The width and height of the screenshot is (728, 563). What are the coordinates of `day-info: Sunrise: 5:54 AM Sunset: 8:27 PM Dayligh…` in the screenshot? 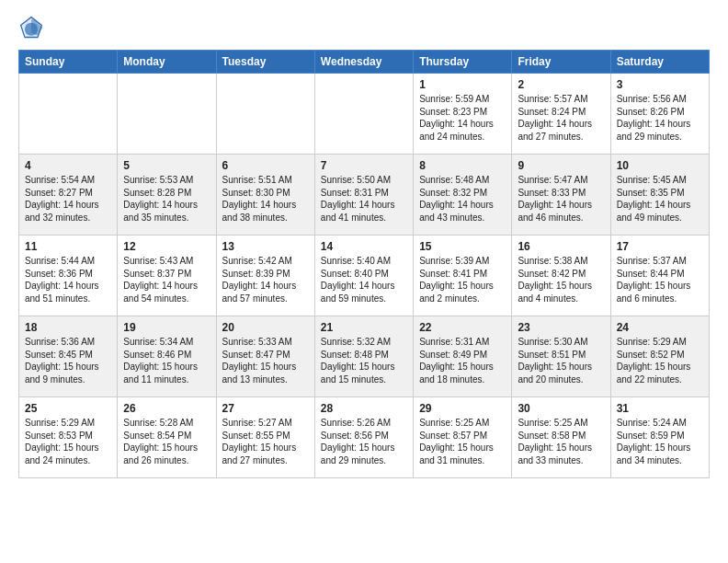 It's located at (68, 199).